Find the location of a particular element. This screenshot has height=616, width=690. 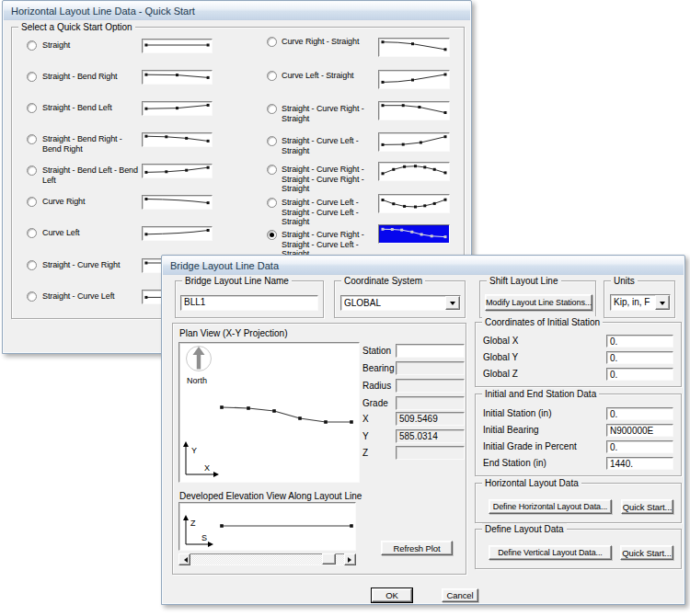

svg-text: Z is located at coordinates (193, 523).